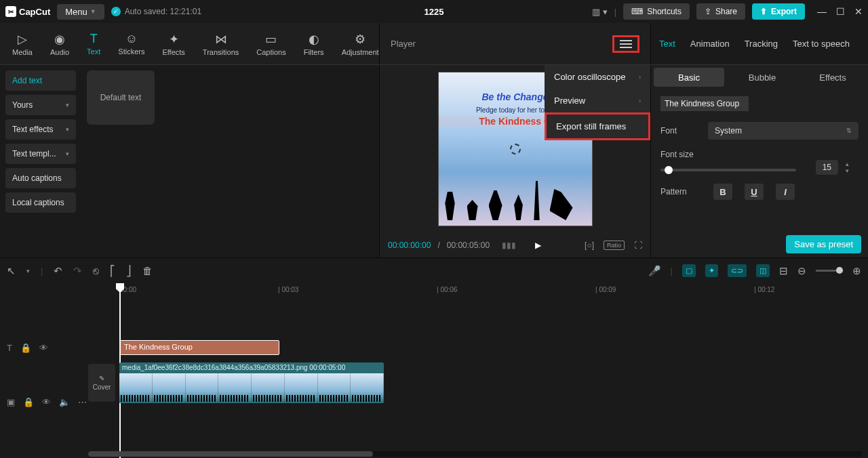 This screenshot has width=868, height=458. I want to click on size-value: 15, so click(827, 167).